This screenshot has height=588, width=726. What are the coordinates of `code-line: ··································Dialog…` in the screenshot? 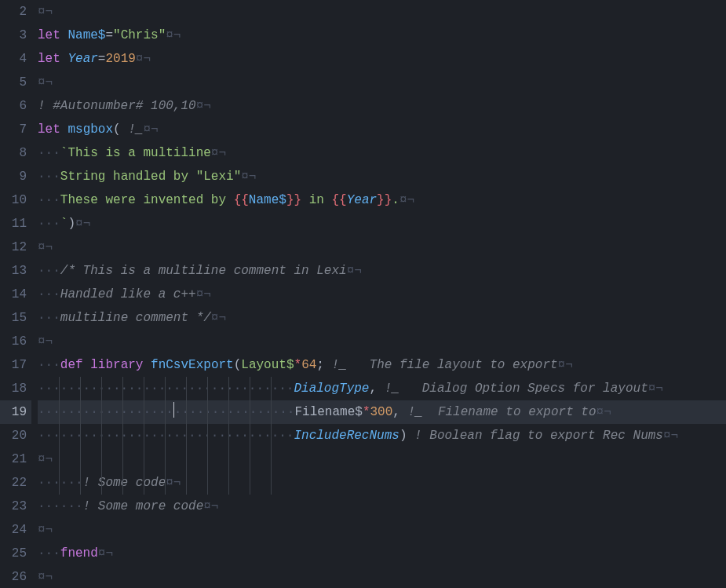 It's located at (381, 389).